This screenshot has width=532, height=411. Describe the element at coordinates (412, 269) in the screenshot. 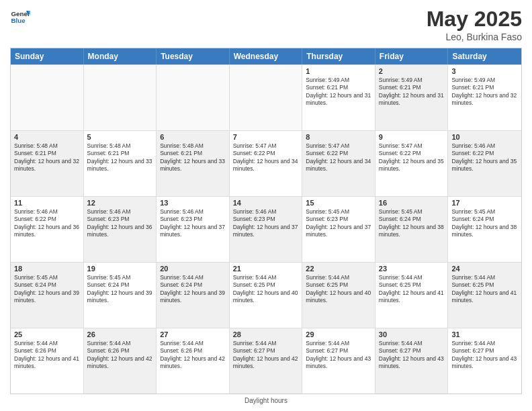

I see `day-number: 23` at that location.